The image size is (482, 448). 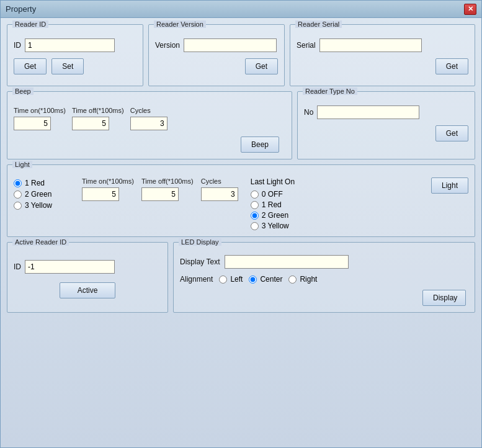 I want to click on last-light-off-radio, so click(x=254, y=195).